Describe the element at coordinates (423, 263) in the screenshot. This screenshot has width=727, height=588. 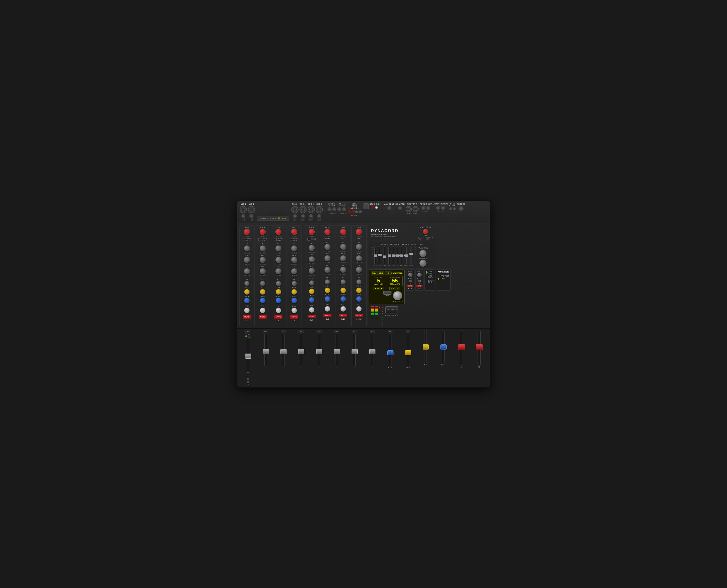
I see `phones-knob` at that location.